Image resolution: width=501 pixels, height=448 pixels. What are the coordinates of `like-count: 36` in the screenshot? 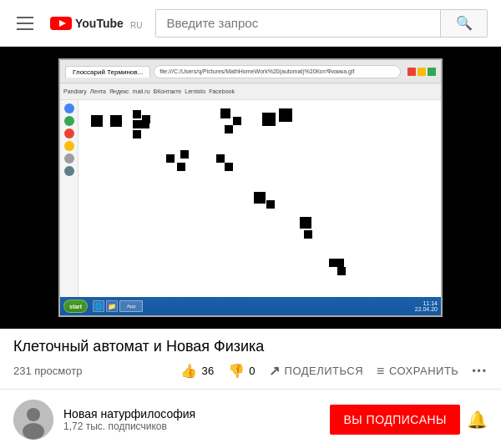 It's located at (207, 370).